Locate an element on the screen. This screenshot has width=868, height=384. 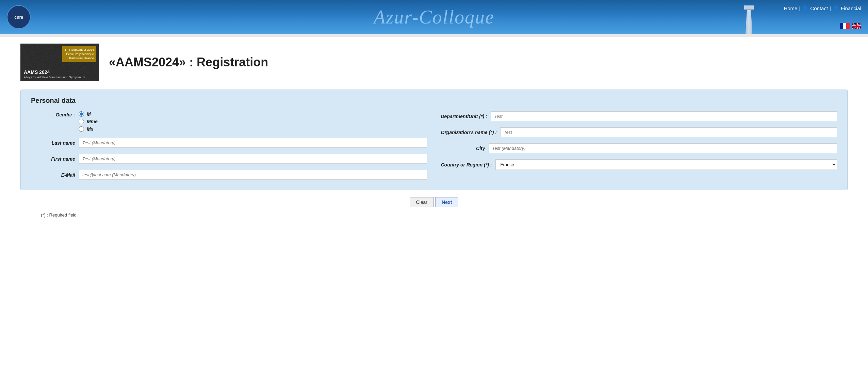
lighthouse-decoration is located at coordinates (749, 17).